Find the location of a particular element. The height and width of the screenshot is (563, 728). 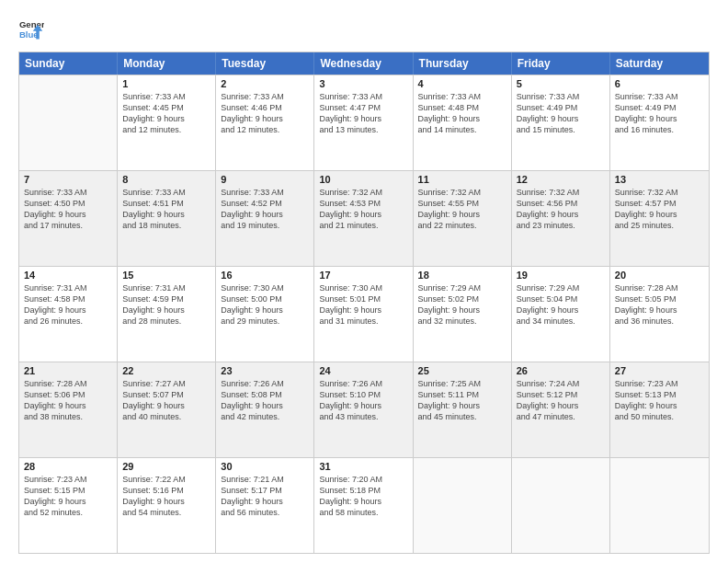

calendar-cell: 14Sunrise: 7:31 AM Sunset: 4:58 PM Dayli… is located at coordinates (68, 315).